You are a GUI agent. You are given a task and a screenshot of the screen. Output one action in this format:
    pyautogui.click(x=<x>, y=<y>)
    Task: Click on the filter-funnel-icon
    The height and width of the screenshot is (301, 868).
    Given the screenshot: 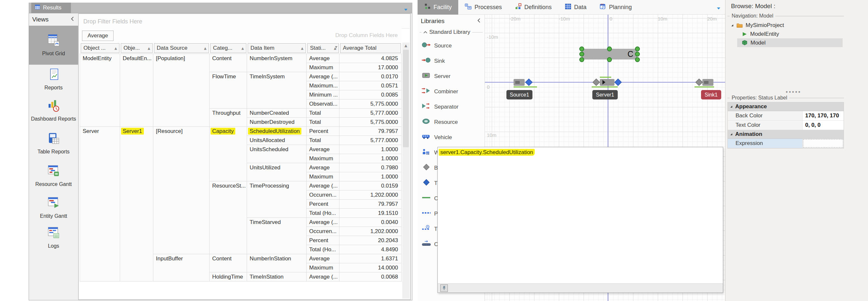 What is the action you would take?
    pyautogui.click(x=336, y=47)
    